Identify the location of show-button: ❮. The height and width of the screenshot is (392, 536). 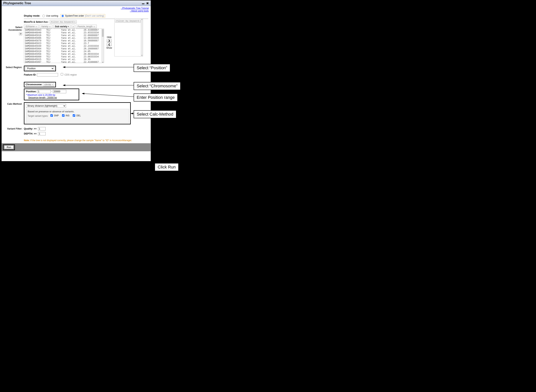
(109, 45).